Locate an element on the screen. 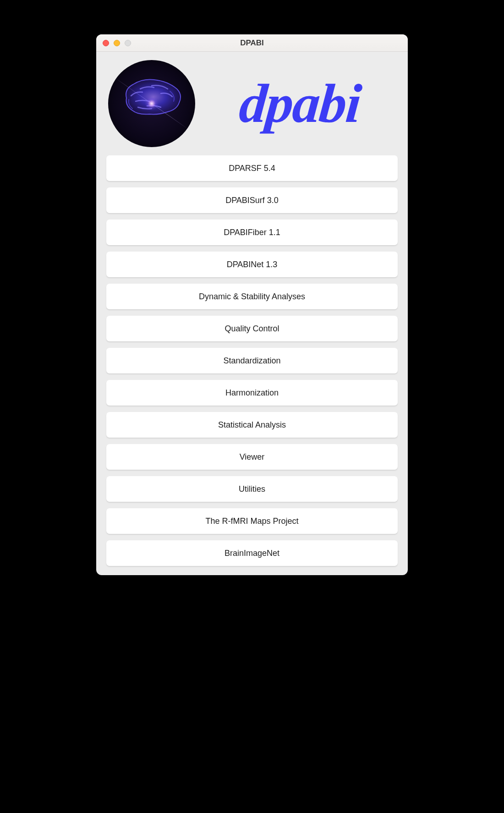 The width and height of the screenshot is (504, 813). traffic-lights is located at coordinates (117, 43).